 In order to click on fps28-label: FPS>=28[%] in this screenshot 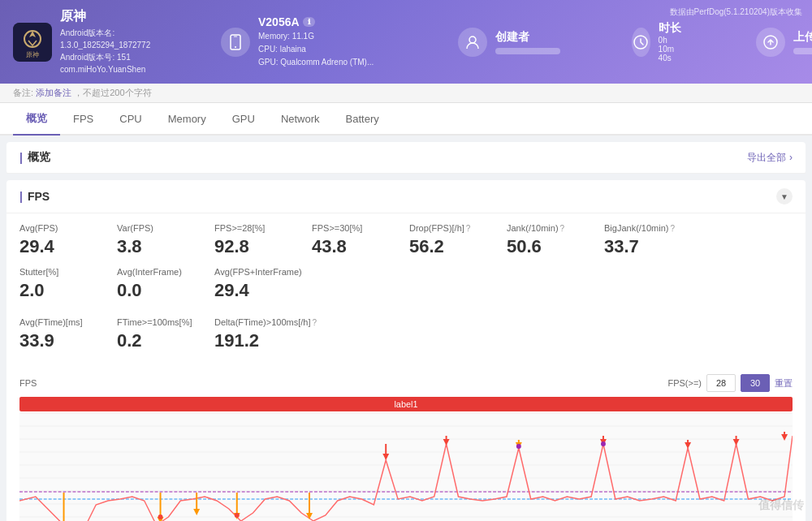, I will do `click(255, 228)`.